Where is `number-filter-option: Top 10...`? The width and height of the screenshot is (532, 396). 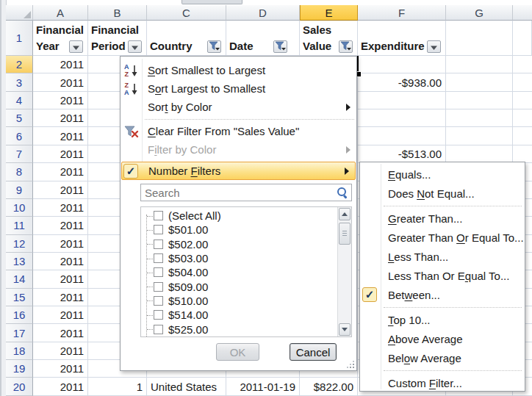
number-filter-option: Top 10... is located at coordinates (442, 320).